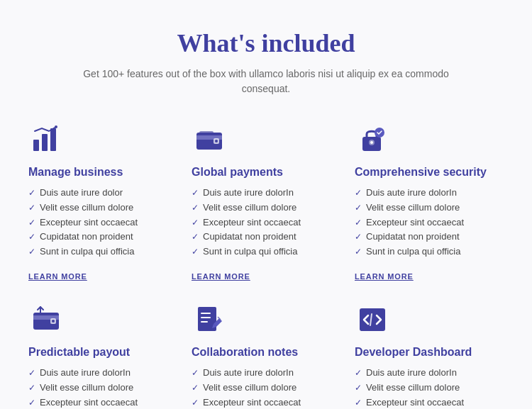 This screenshot has width=532, height=409. What do you see at coordinates (103, 193) in the screenshot?
I see `feature-item: Duis aute irure dolor` at bounding box center [103, 193].